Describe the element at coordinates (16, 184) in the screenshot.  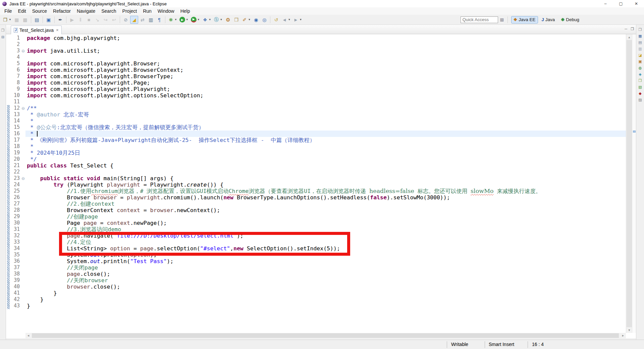
I see `line-number-ruler: 1234567891011121314151617181920212223242…` at that location.